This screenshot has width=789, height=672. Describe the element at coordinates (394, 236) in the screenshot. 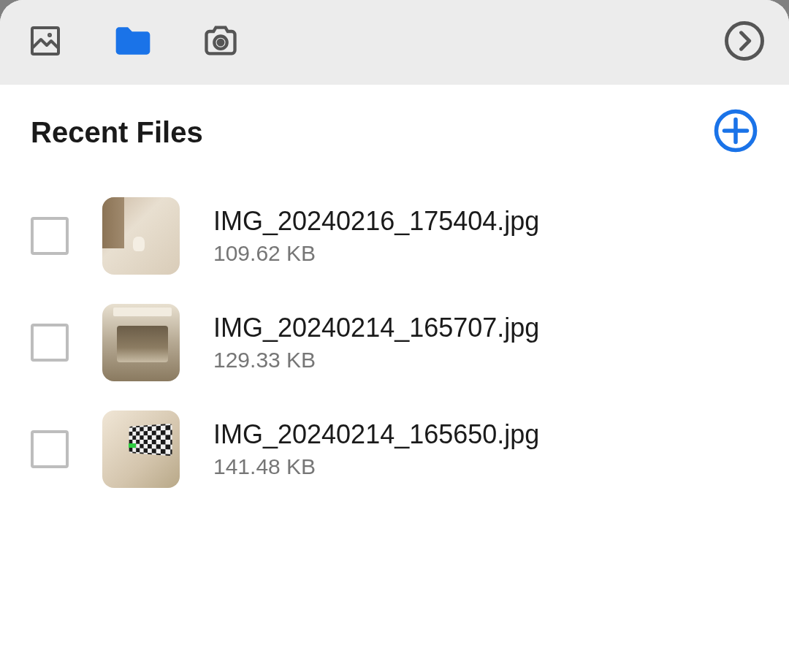

I see `file-item: IMG_20240216_175404.jpg 109.62 KB` at that location.